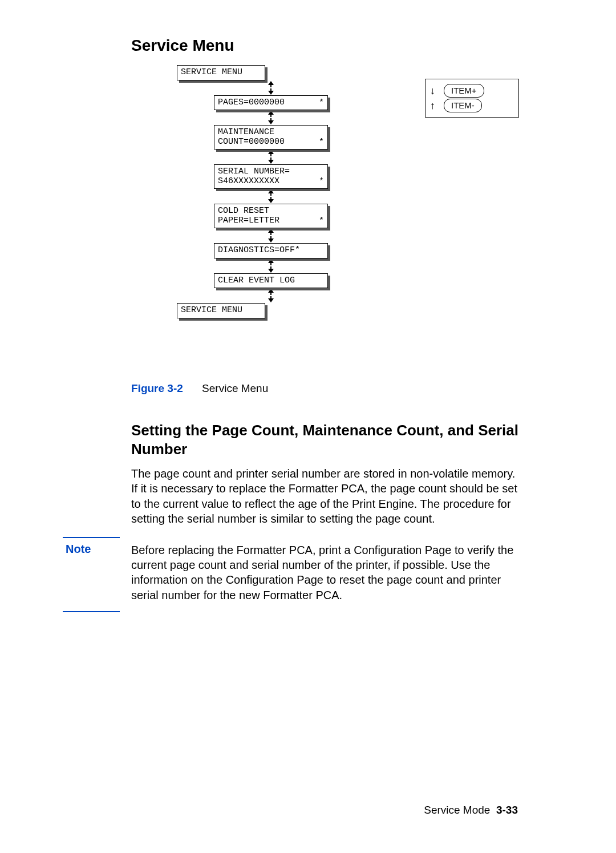  What do you see at coordinates (235, 388) in the screenshot?
I see `figure-title: Service Menu` at bounding box center [235, 388].